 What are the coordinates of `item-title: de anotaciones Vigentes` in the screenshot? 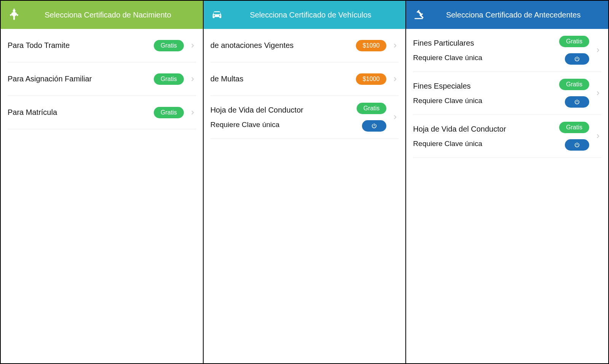 It's located at (281, 46).